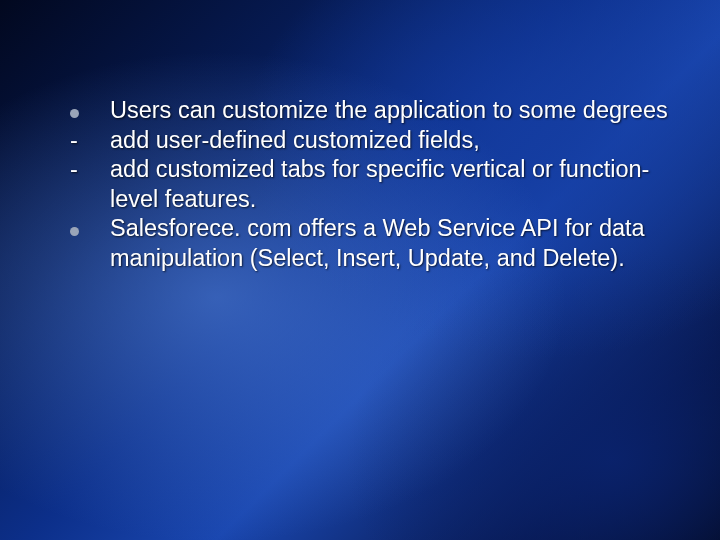 The width and height of the screenshot is (720, 540). I want to click on list-item-text: add user-defined customized fields,, so click(391, 141).